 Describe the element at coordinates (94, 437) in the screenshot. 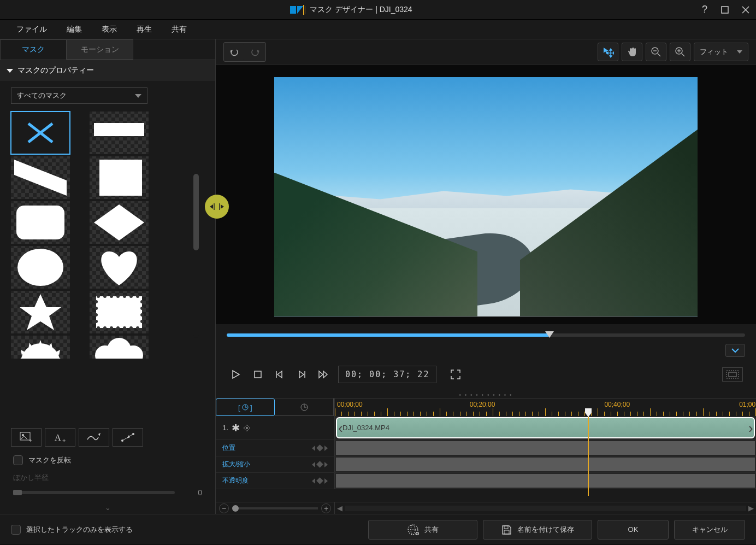

I see `brush-mask-button` at that location.